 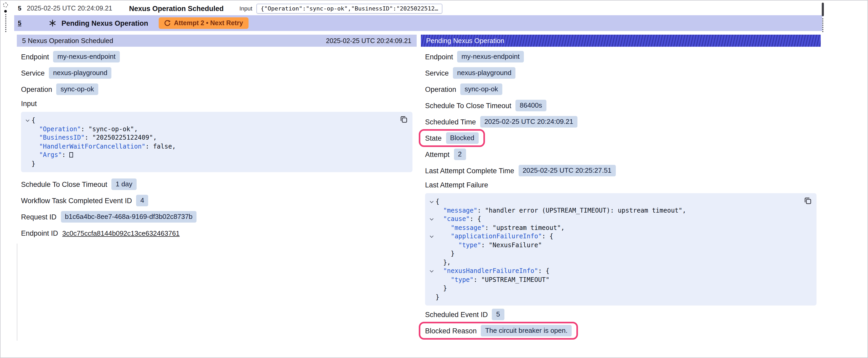 What do you see at coordinates (451, 122) in the screenshot?
I see `field-label: Scheduled Time` at bounding box center [451, 122].